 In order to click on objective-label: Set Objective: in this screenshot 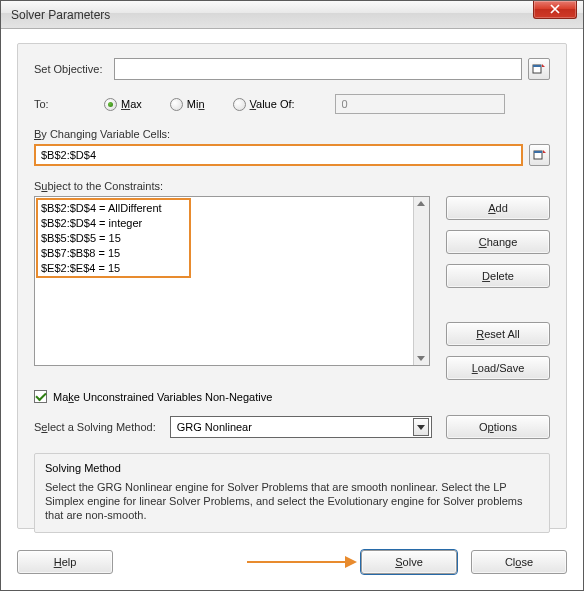, I will do `click(68, 69)`.